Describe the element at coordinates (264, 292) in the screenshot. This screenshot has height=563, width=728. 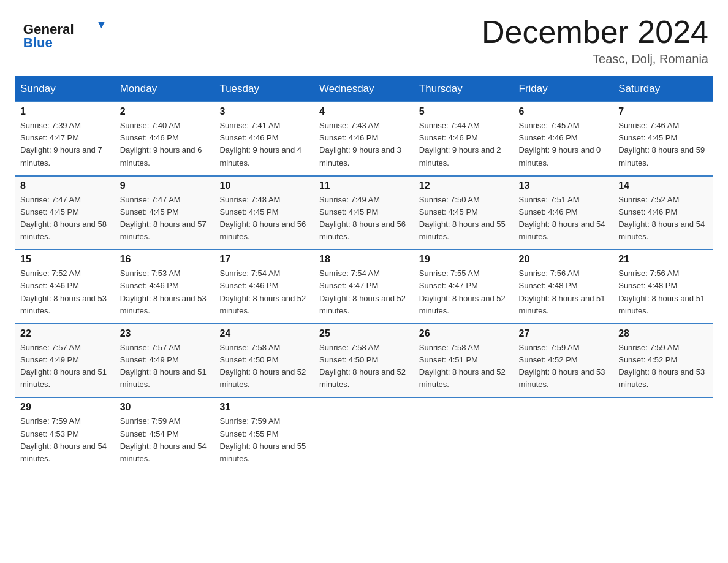
I see `day-info: Sunrise: 7:54 AM Sunset: 4:46 PM Dayligh…` at that location.